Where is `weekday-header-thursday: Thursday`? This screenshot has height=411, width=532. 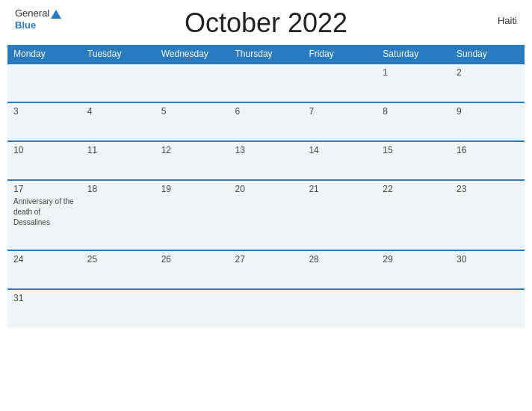 weekday-header-thursday: Thursday is located at coordinates (266, 54).